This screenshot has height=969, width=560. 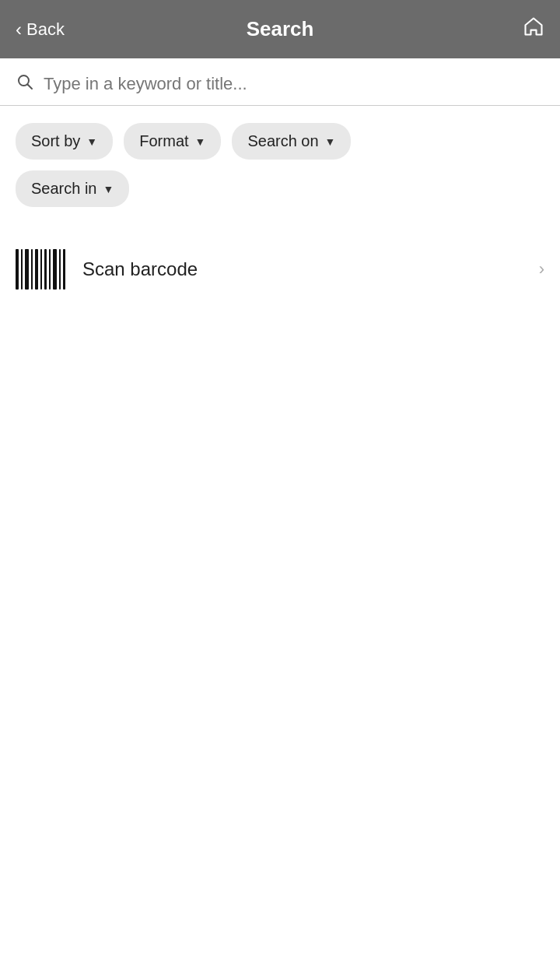 What do you see at coordinates (331, 142) in the screenshot?
I see `search-on-chevron-icon: ▼` at bounding box center [331, 142].